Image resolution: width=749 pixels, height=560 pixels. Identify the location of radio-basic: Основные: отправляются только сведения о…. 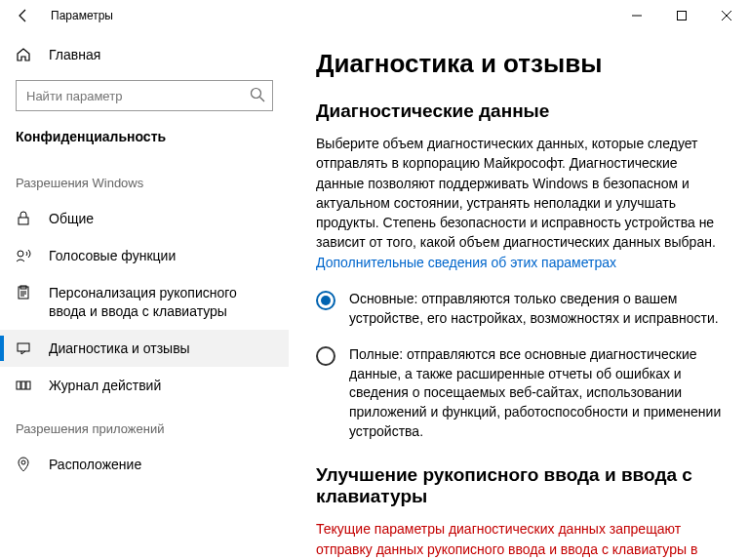
(519, 308).